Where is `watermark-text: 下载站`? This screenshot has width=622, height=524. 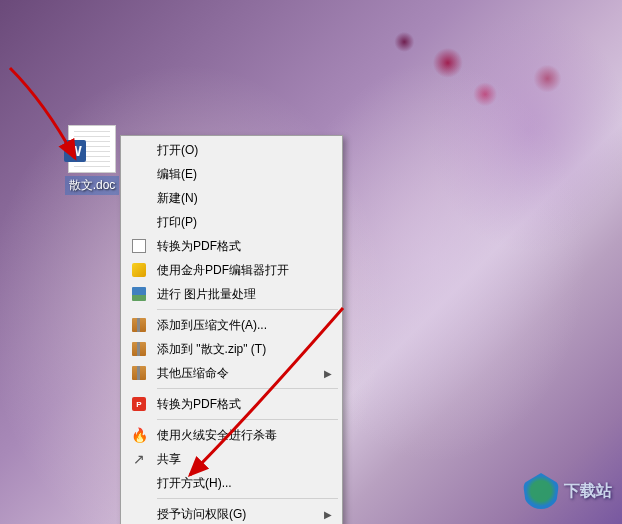 watermark-text: 下载站 is located at coordinates (588, 492).